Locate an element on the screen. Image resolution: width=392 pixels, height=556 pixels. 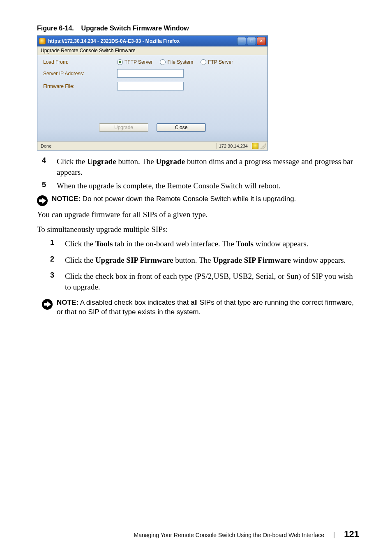
content-area: Load From: TFTP Server File System FTP S… is located at coordinates (152, 98).